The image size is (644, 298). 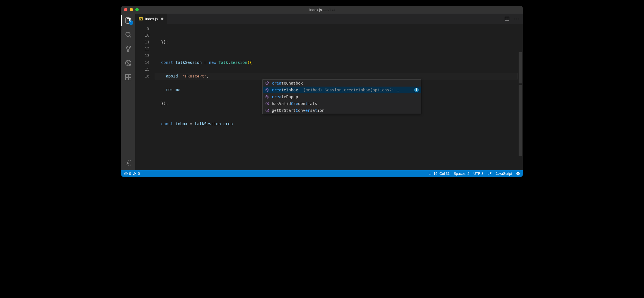 I want to click on search-icon, so click(x=128, y=35).